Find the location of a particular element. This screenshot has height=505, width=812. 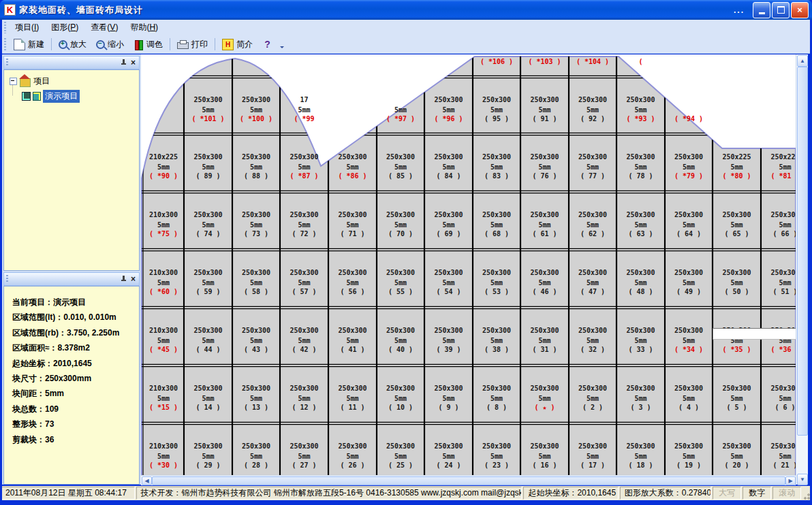

tile-label: 250x3005mm( 40 ) is located at coordinates (401, 335).